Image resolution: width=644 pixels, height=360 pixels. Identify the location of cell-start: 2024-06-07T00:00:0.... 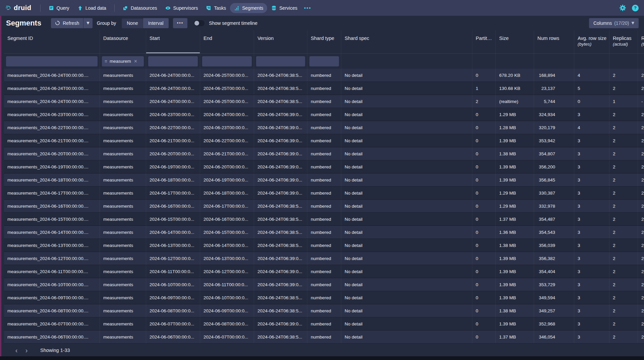
(173, 324).